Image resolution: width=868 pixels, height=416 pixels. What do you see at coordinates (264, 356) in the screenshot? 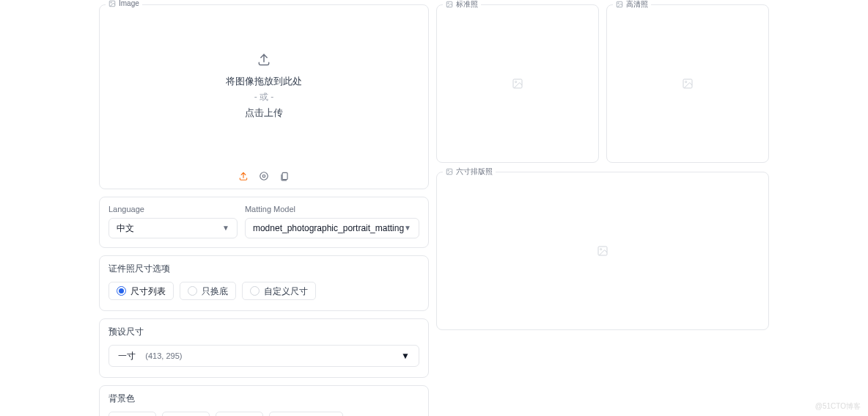
I see `preset-size-select: 一寸 (303, 216) ▼` at bounding box center [264, 356].